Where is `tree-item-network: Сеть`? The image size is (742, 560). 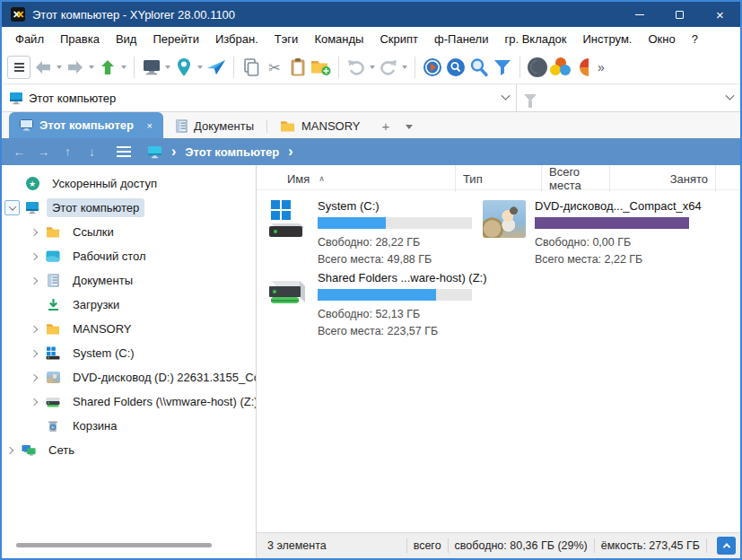
tree-item-network: Сеть is located at coordinates (129, 451).